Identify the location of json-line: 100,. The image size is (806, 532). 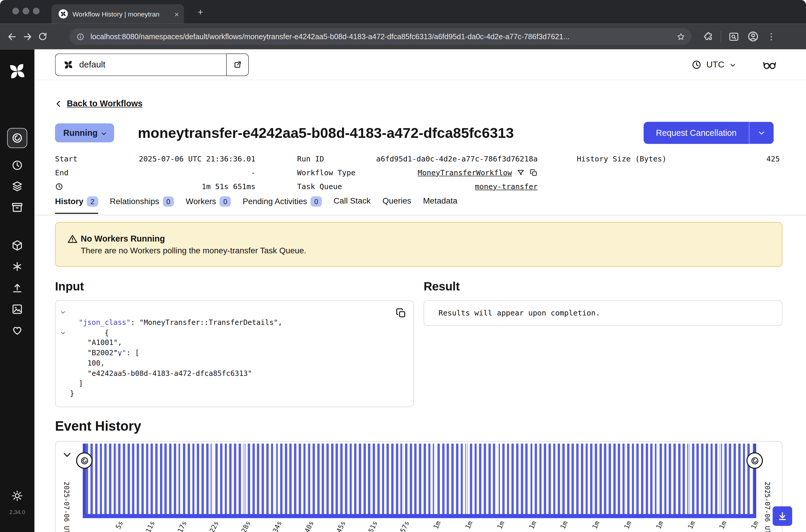
(234, 363).